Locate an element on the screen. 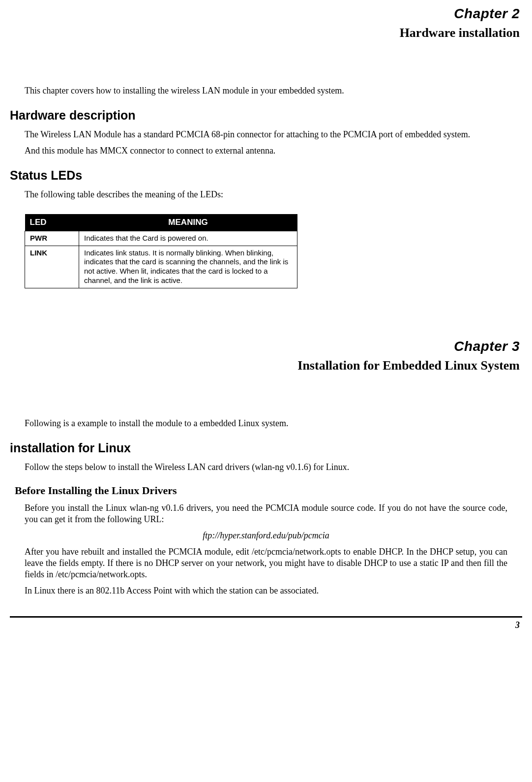 The image size is (532, 782). chapter-2-header: Chapter 2 Hardware installation is located at coordinates (266, 23).